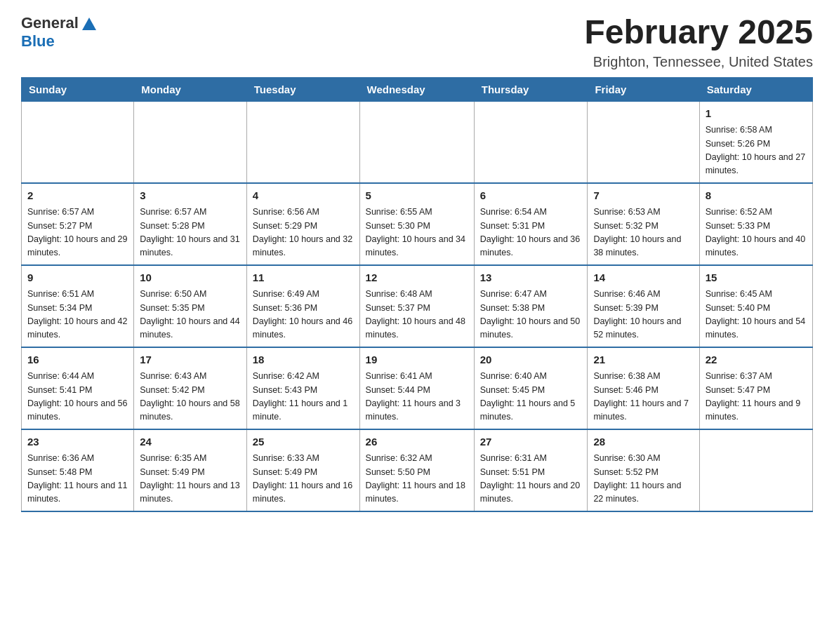 The image size is (834, 644). Describe the element at coordinates (417, 315) in the screenshot. I see `day-info: Sunrise: 6:48 AMSunset: 5:37 PMDaylight:…` at that location.